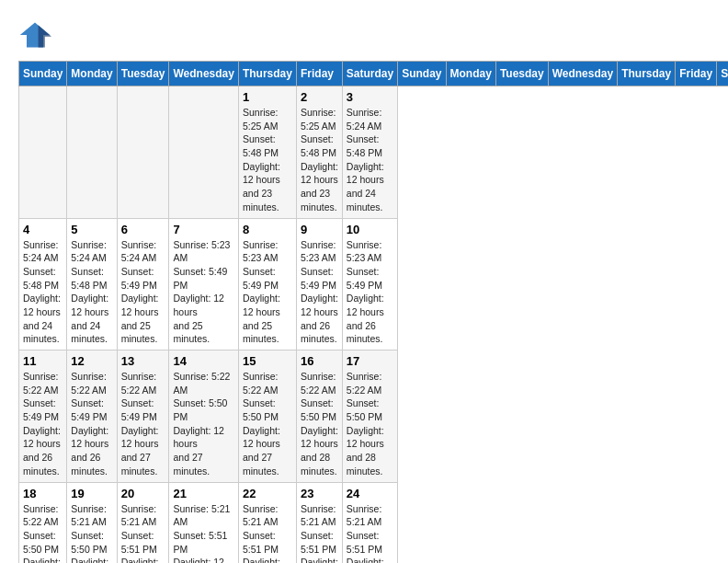 This screenshot has width=728, height=563. What do you see at coordinates (92, 493) in the screenshot?
I see `day-number: 19` at bounding box center [92, 493].